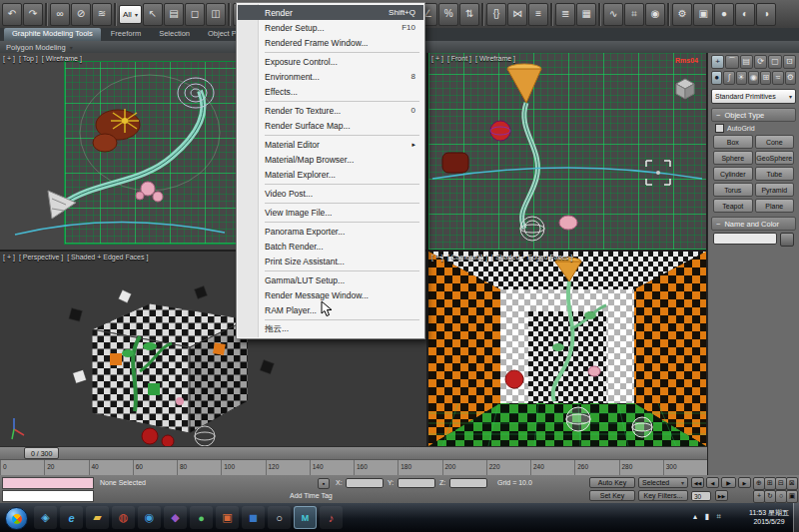  Describe the element at coordinates (331, 126) in the screenshot. I see `menu-item-render-surface-map: Render Surface Map...` at that location.